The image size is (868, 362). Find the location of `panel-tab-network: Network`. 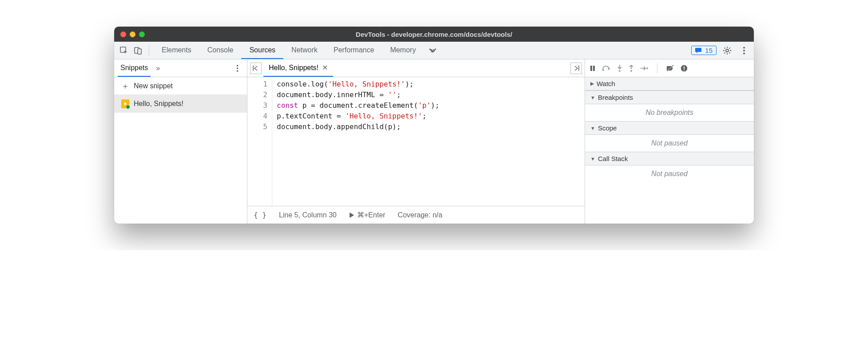

panel-tab-network: Network is located at coordinates (305, 51).